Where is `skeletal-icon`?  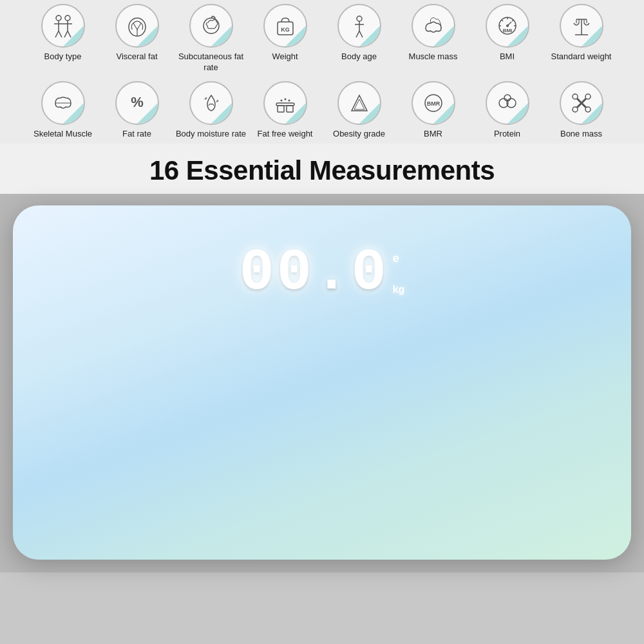 skeletal-icon is located at coordinates (63, 103).